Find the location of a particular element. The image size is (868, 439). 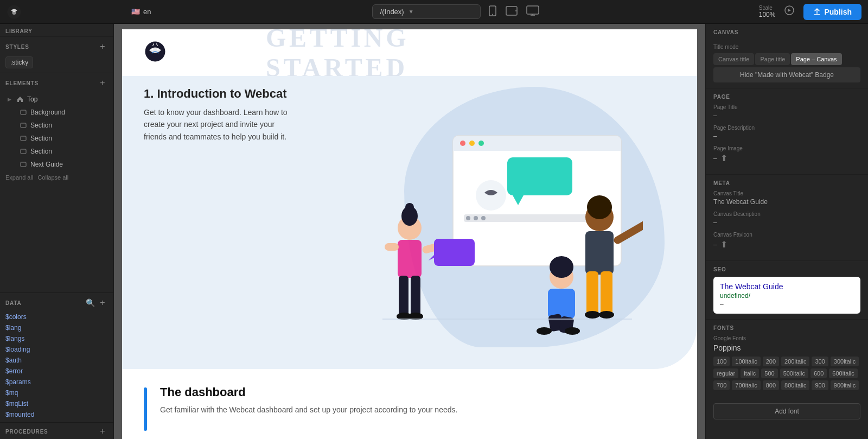

font-weight-200italic: 200italic is located at coordinates (795, 361).